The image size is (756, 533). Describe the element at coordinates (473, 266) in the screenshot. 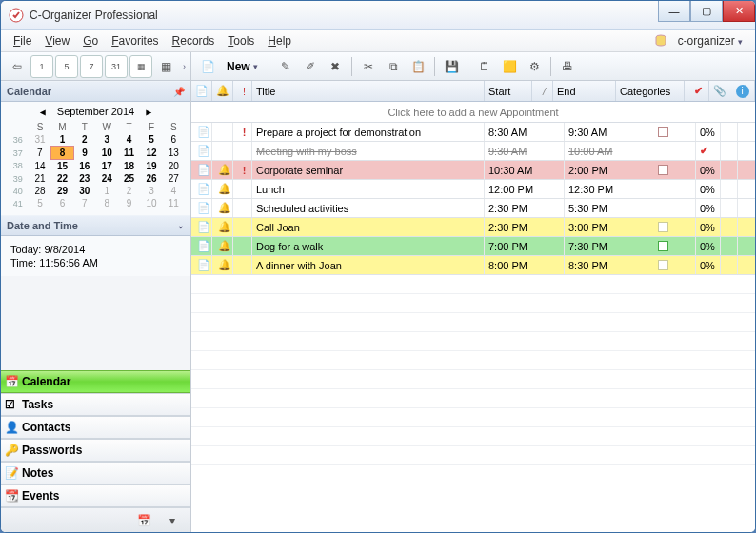

I see `appointment-row: 📄🔔A dinner with Joan8:00 PM8:30 PM0%` at that location.